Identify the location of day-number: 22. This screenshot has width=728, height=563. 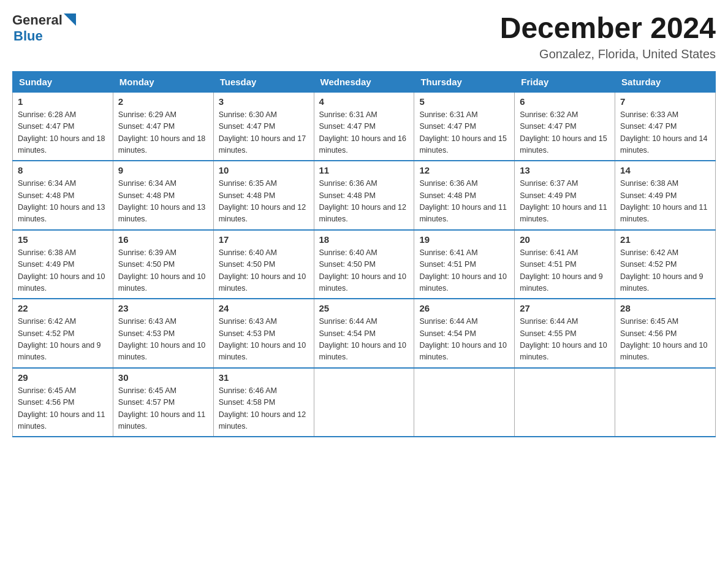
(63, 308).